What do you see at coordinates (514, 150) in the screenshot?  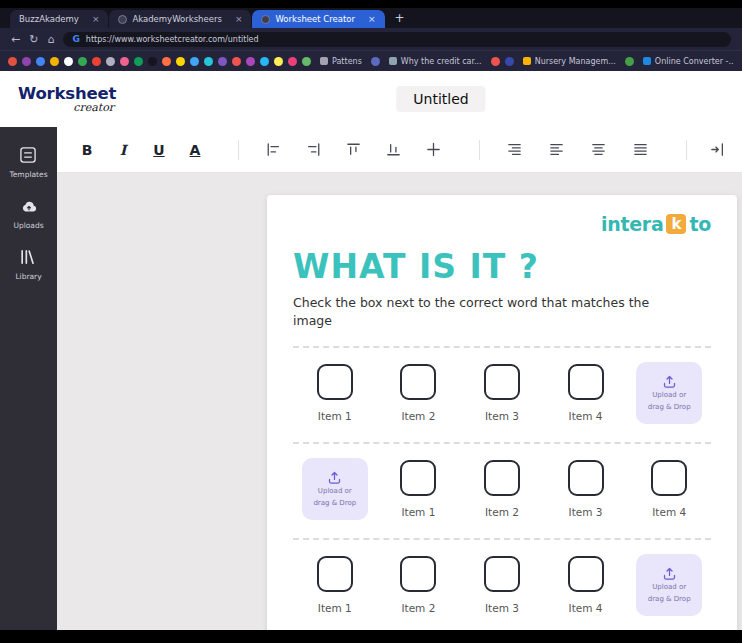 I see `text-align-right-button` at bounding box center [514, 150].